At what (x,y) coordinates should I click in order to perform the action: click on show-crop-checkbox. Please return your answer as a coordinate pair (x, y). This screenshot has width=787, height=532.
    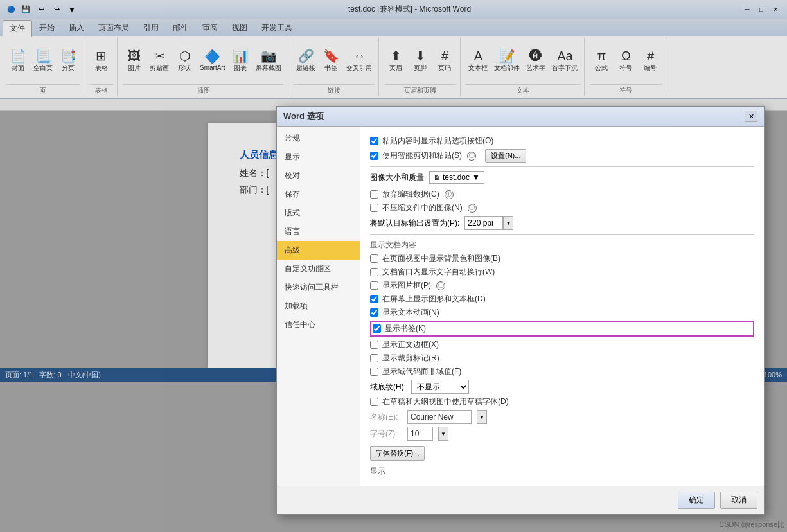
    Looking at the image, I should click on (374, 359).